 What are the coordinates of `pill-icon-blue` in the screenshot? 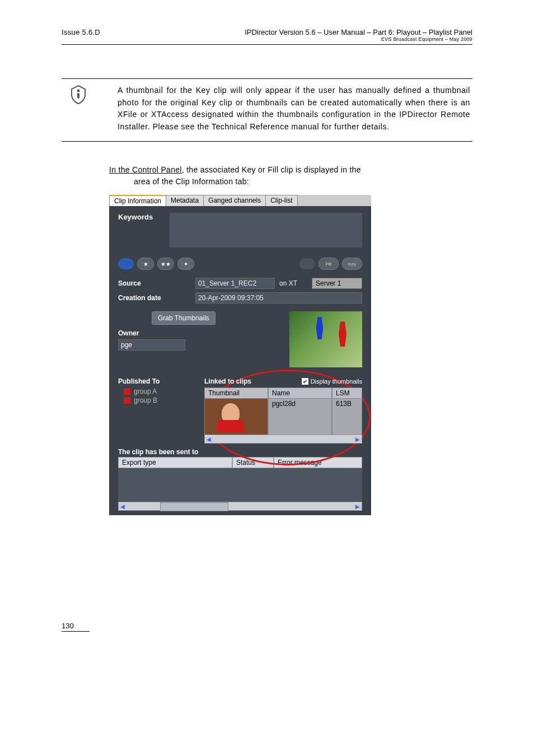 It's located at (126, 264).